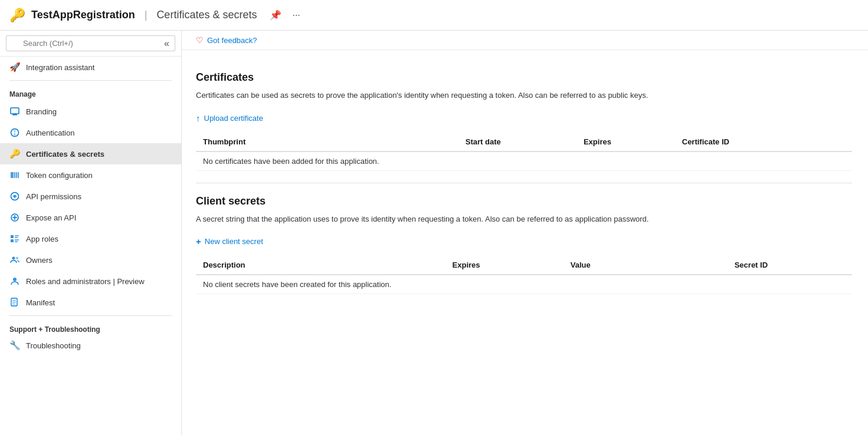 This screenshot has height=435, width=868. Describe the element at coordinates (15, 154) in the screenshot. I see `key-icon: 🔑` at that location.